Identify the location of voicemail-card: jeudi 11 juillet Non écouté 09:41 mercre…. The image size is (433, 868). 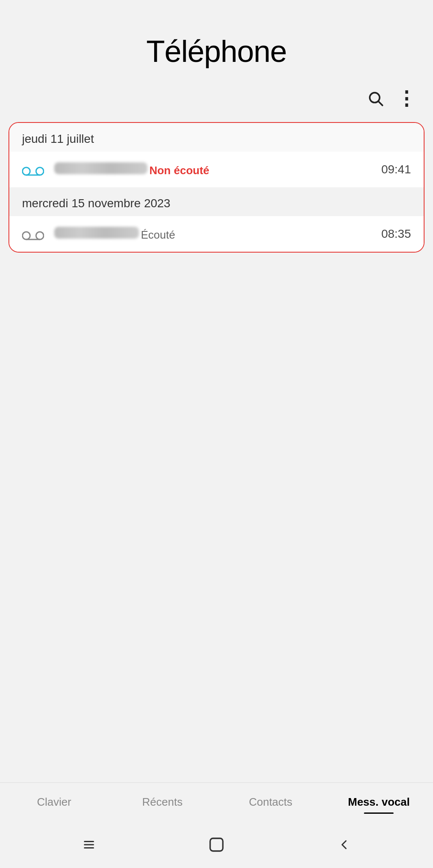
(216, 187).